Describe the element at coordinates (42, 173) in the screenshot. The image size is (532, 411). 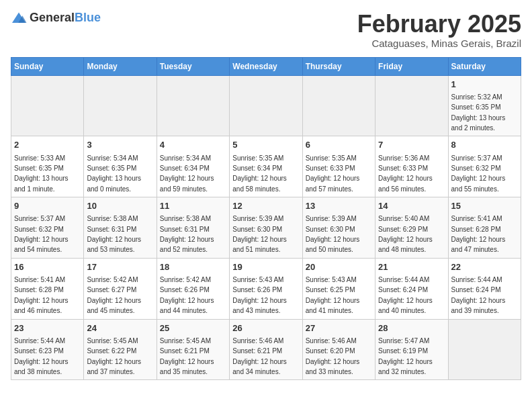
I see `day-info: Sunrise: 5:33 AM Sunset: 6:35 PM Dayligh…` at that location.